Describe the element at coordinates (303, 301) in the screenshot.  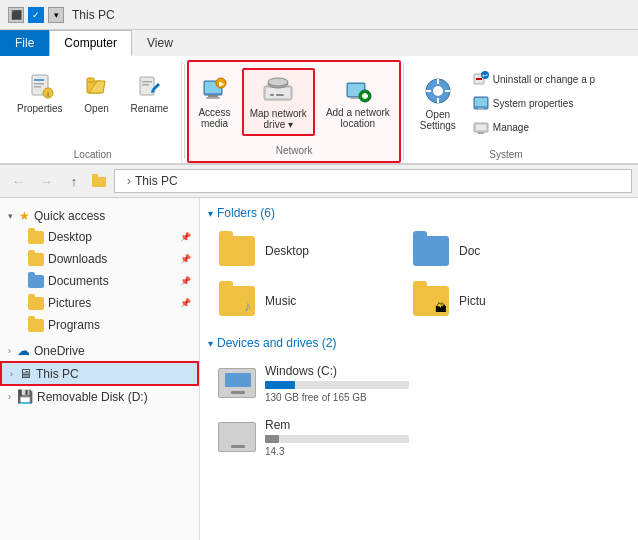
I see `folder-tile-music: Music` at that location.